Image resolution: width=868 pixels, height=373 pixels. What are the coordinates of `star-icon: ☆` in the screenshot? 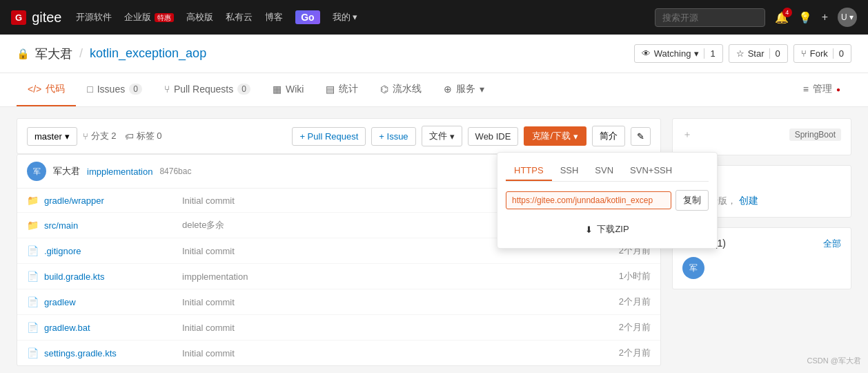 It's located at (740, 54).